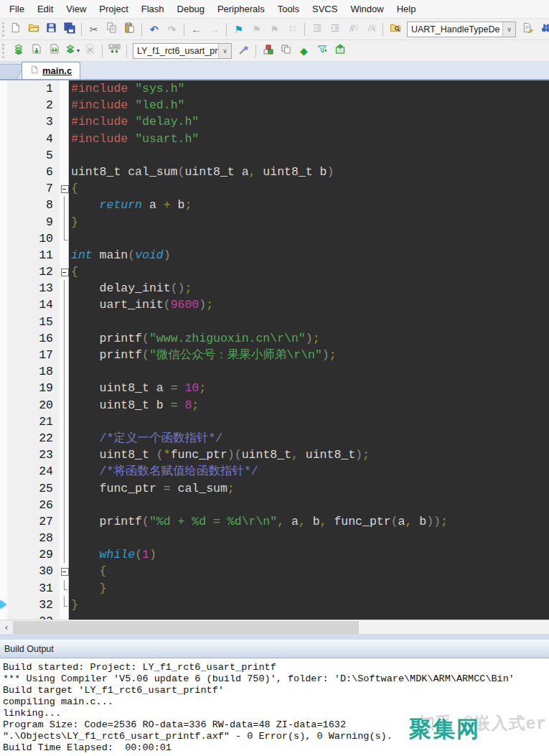  Describe the element at coordinates (367, 9) in the screenshot. I see `menu-item-window: Window` at that location.